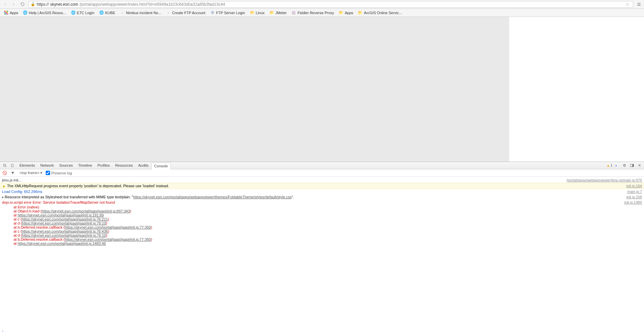 The height and width of the screenshot is (334, 644). What do you see at coordinates (104, 166) in the screenshot?
I see `devtools-tab-profiles: Profiles` at bounding box center [104, 166].